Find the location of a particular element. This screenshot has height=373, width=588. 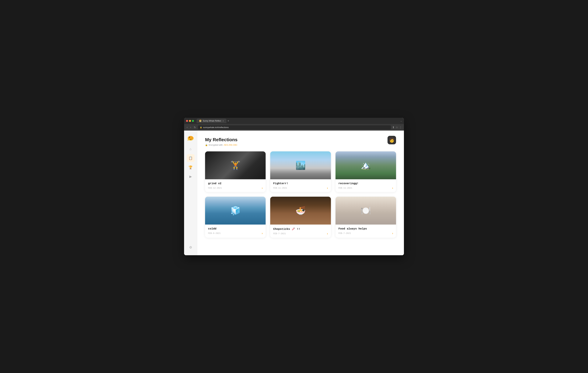

sidebar-item-reflections: 📋 is located at coordinates (191, 158).